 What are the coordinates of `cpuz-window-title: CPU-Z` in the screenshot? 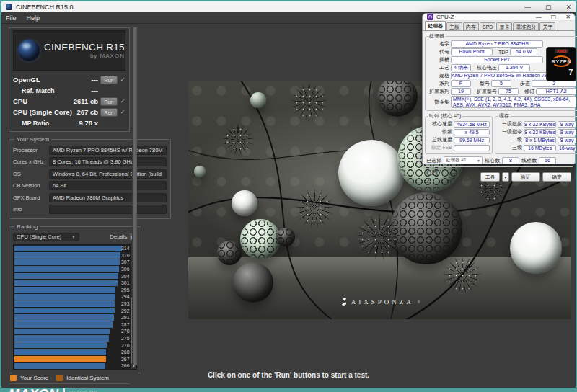 It's located at (445, 17).